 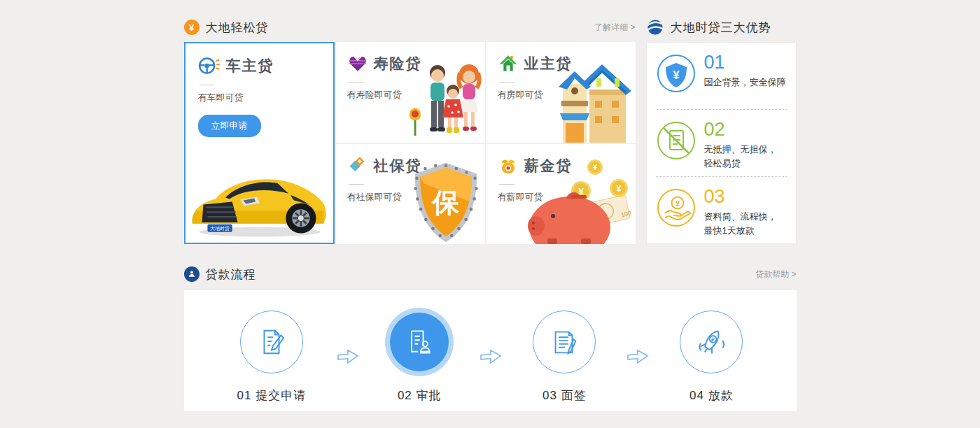 I want to click on svg-text: 大地时贷, so click(x=220, y=228).